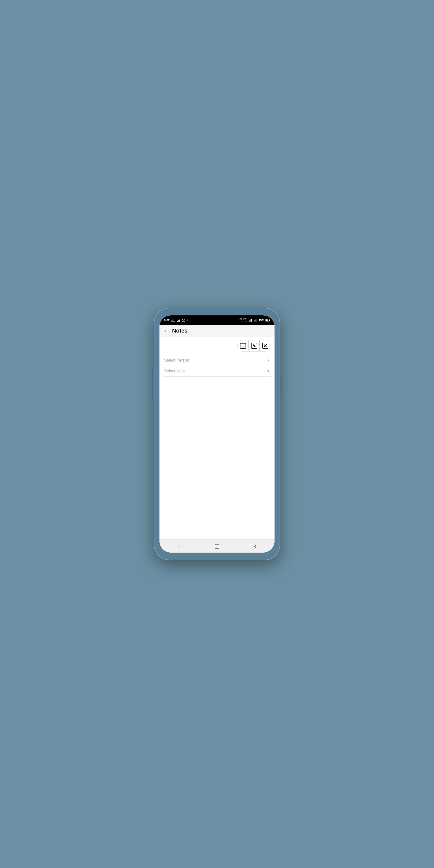  Describe the element at coordinates (176, 320) in the screenshot. I see `status-bar-left: 8:02 0 KB/s` at that location.